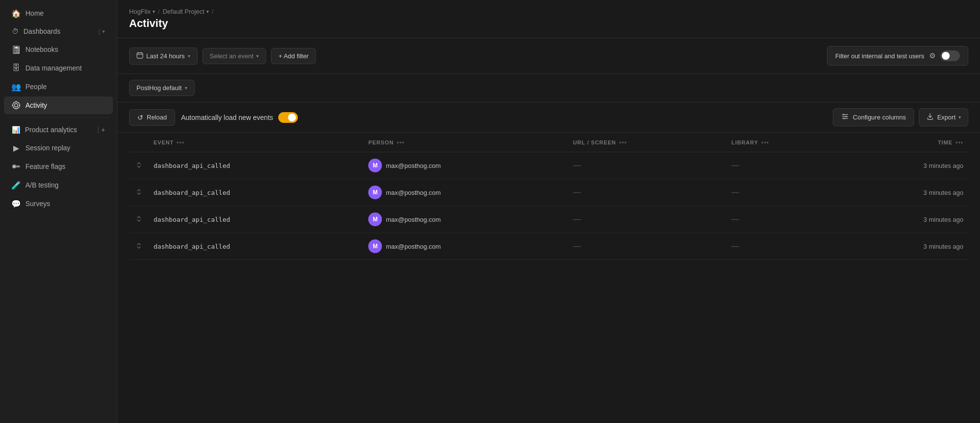  Describe the element at coordinates (59, 185) in the screenshot. I see `sidebar-item-ab-testing: 🧪 A/B testing` at that location.